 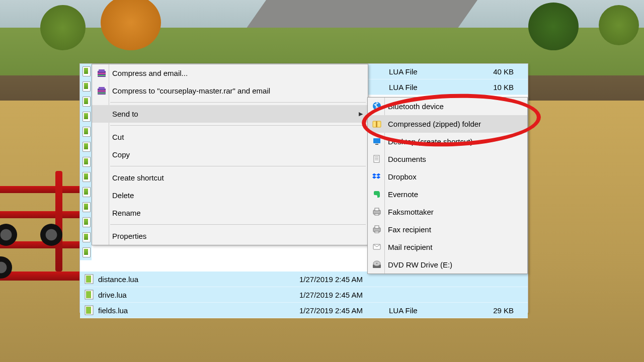 I want to click on file-row: drive.lua 1/27/2019 2:45 AM, so click(x=304, y=295).